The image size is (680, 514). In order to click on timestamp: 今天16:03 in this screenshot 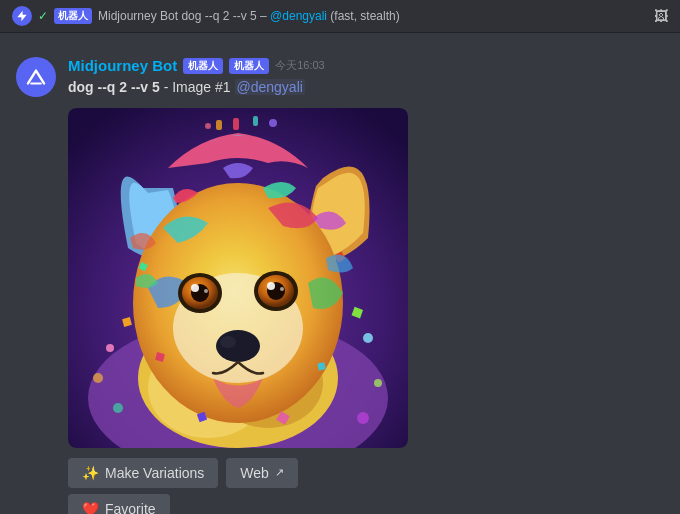, I will do `click(300, 66)`.